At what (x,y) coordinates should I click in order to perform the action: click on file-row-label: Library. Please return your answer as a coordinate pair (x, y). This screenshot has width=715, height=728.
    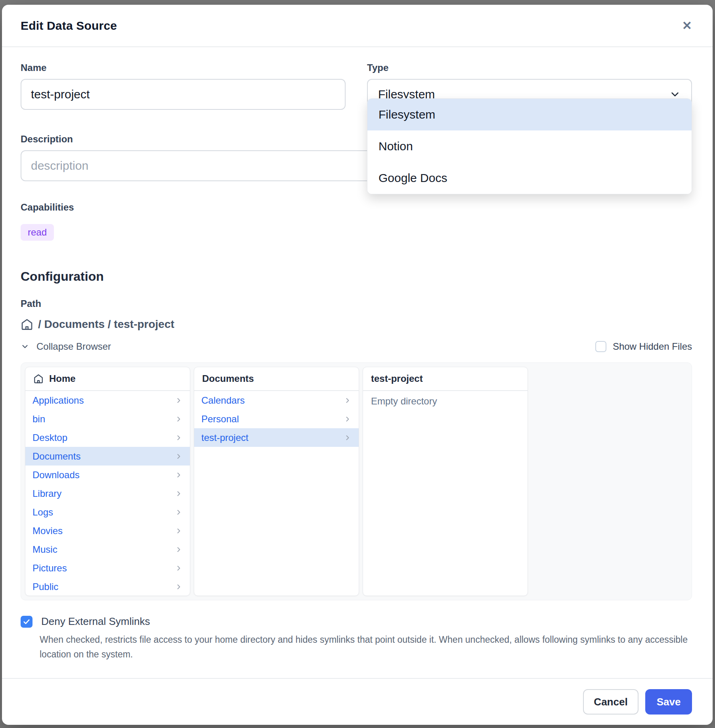
    Looking at the image, I should click on (47, 494).